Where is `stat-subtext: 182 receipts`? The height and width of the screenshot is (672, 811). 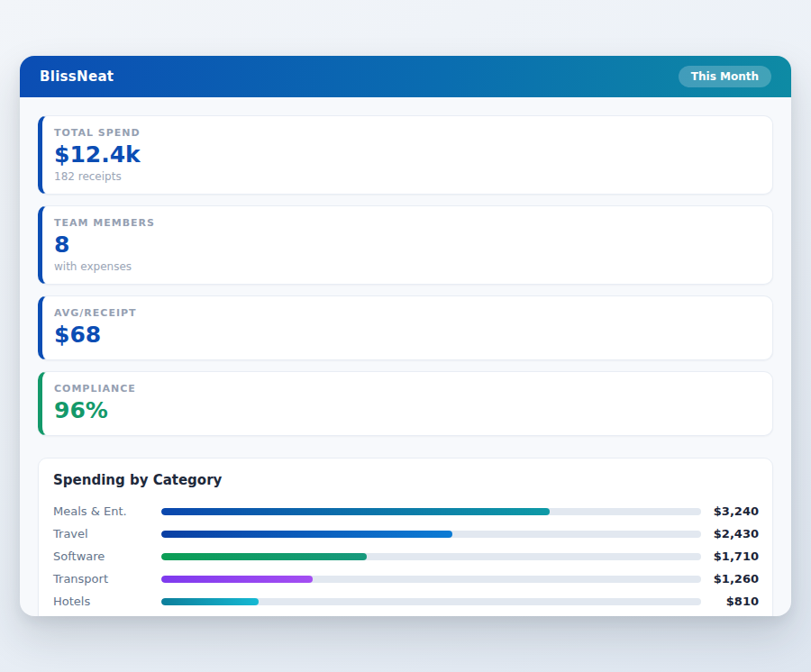
stat-subtext: 182 receipts is located at coordinates (406, 177).